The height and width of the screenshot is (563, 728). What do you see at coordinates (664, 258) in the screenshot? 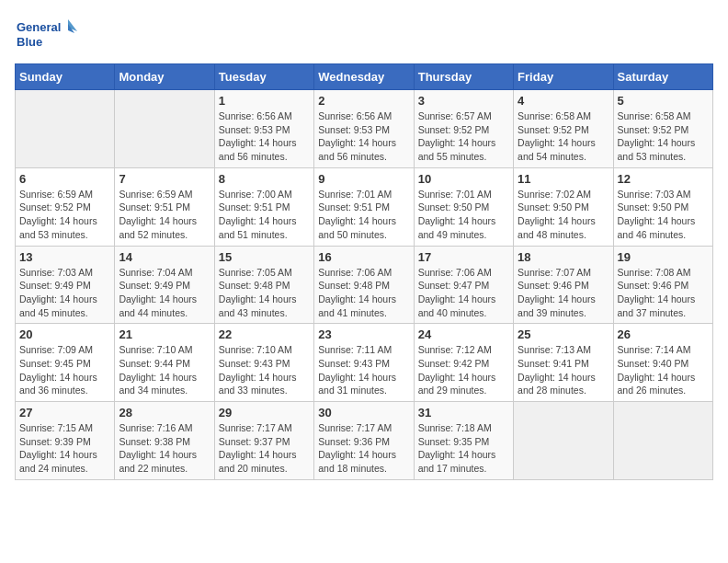
I see `day-number: 19` at bounding box center [664, 258].